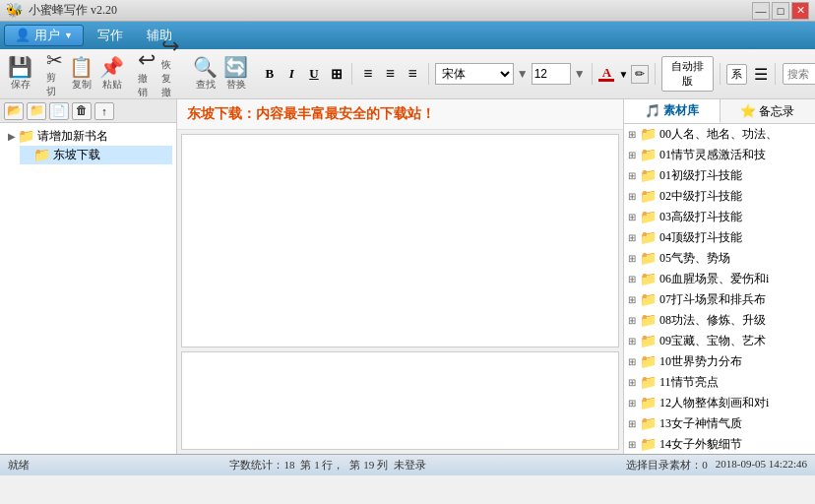 The width and height of the screenshot is (815, 504). Describe the element at coordinates (720, 280) in the screenshot. I see `resource-item-7: ⊞ 📁 06血腥场景、爱伤和i` at that location.